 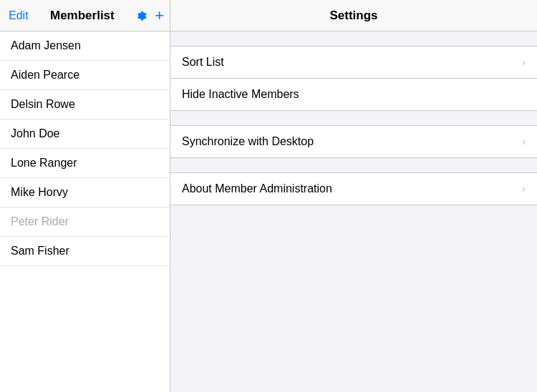 What do you see at coordinates (354, 94) in the screenshot?
I see `settings-row: Hide Inactive Members` at bounding box center [354, 94].